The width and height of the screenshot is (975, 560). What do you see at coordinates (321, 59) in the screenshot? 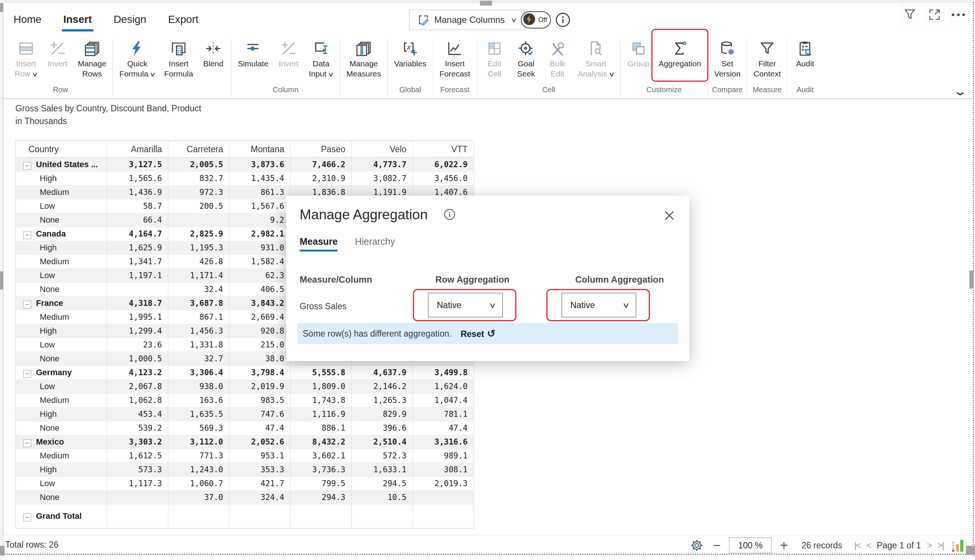
I see `ribbon-button-data-input: DataInput∨` at bounding box center [321, 59].